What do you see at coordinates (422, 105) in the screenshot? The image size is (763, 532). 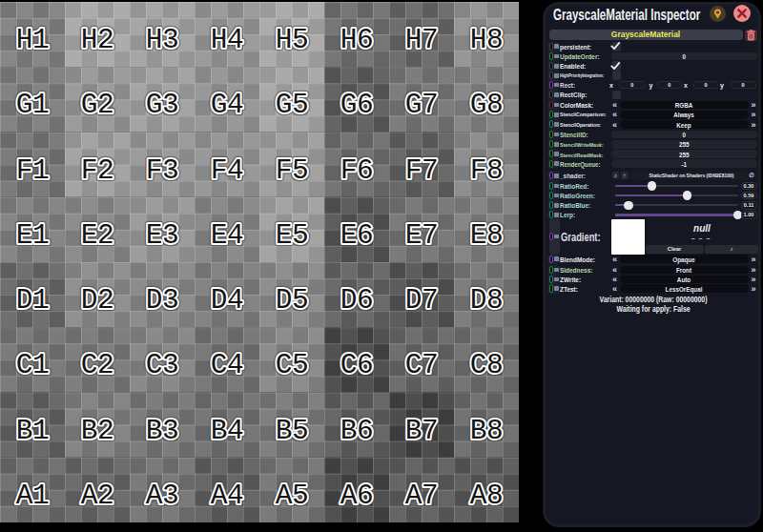 I see `svg-text: G7` at bounding box center [422, 105].